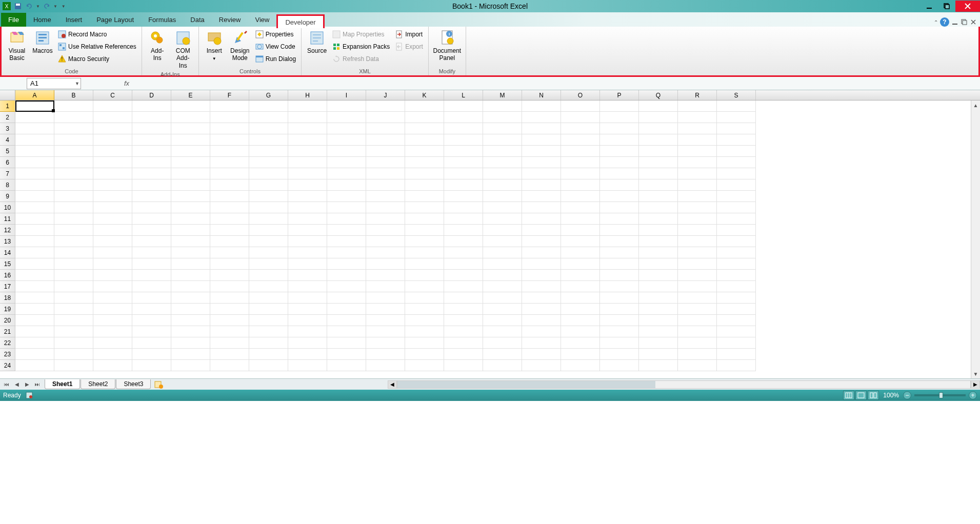 This screenshot has width=980, height=524. I want to click on tab-formulas: Formulas, so click(162, 19).